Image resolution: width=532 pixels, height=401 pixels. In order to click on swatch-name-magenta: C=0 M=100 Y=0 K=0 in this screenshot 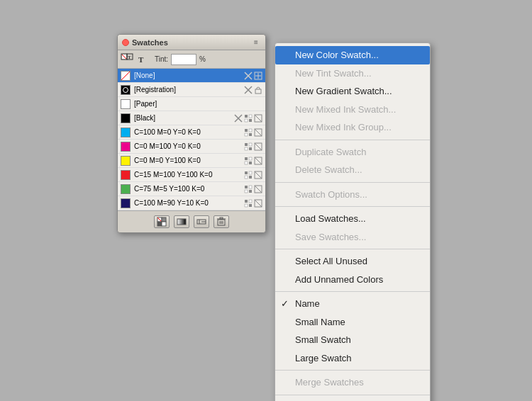, I will do `click(189, 146)`.